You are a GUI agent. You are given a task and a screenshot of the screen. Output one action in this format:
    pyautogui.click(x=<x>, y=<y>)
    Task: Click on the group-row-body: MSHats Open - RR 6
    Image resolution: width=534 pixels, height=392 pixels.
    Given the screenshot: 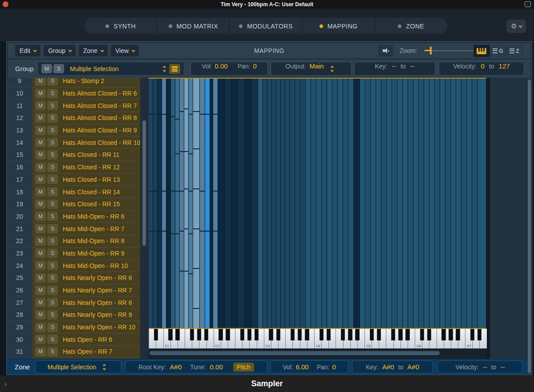 What is the action you would take?
    pyautogui.click(x=86, y=340)
    